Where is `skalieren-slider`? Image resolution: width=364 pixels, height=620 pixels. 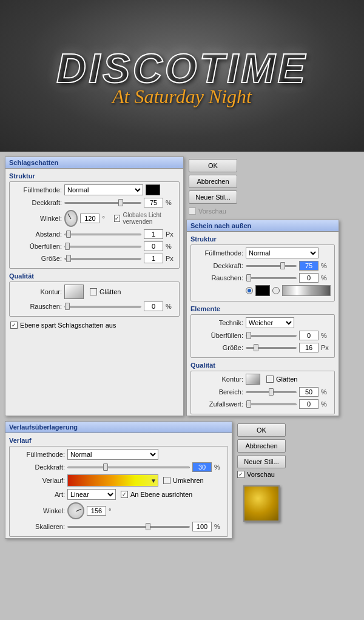 skalieren-slider is located at coordinates (129, 527).